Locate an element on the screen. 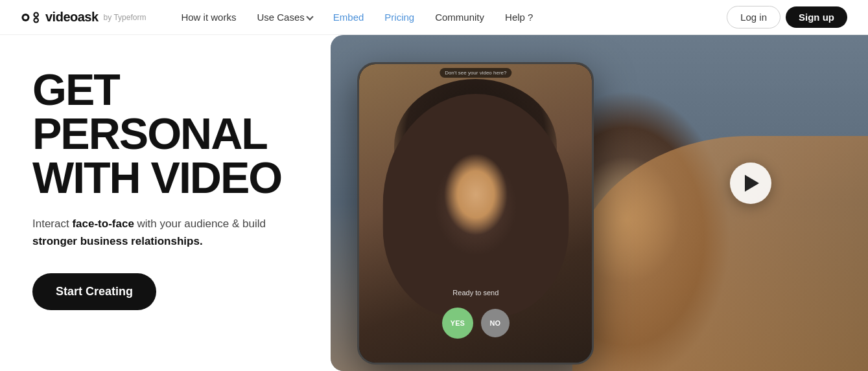  phone-top-bar: Don't see your video here? is located at coordinates (476, 73).